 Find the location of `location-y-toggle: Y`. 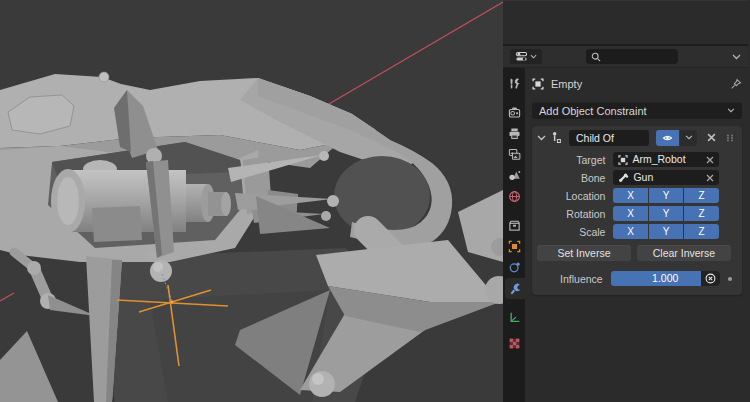

location-y-toggle: Y is located at coordinates (666, 196).